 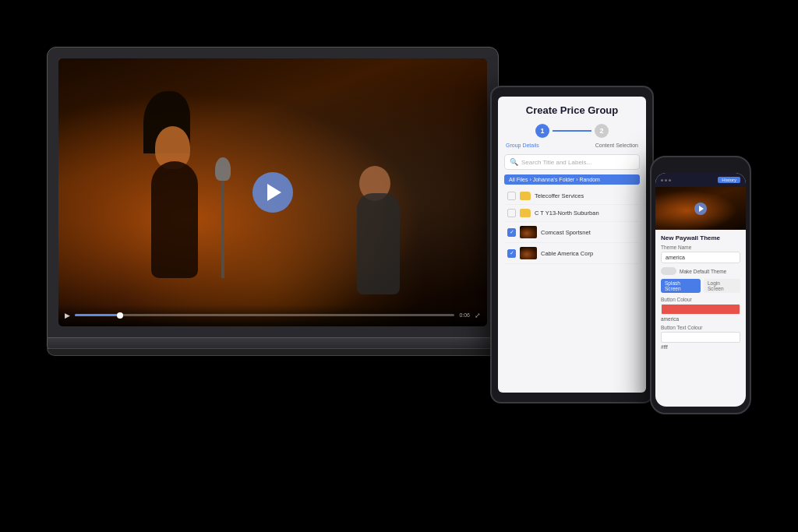 What do you see at coordinates (120, 315) in the screenshot?
I see `progress-thumb` at bounding box center [120, 315].